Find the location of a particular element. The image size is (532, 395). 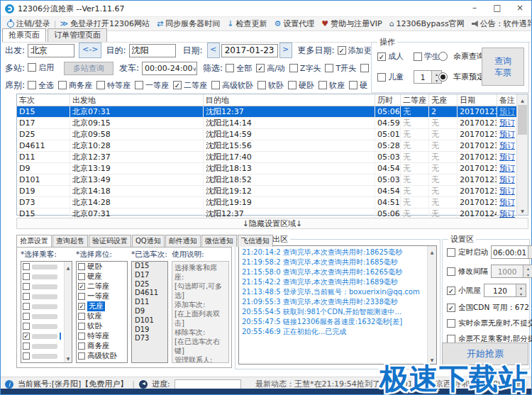

tab-settings-3: QQ通知 is located at coordinates (148, 241).